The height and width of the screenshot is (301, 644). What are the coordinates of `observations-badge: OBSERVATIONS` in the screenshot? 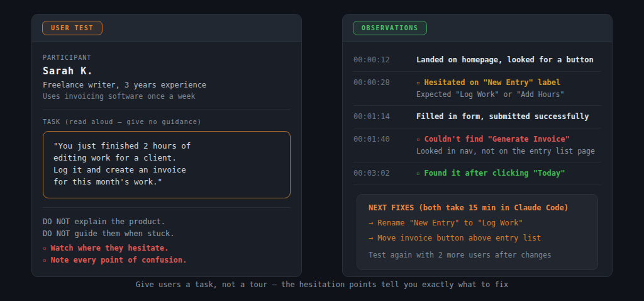 It's located at (390, 28).